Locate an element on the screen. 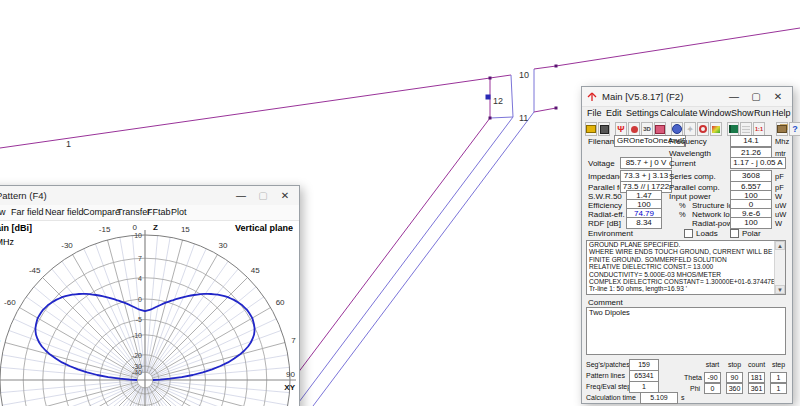 The image size is (800, 406). menu-plot: Plot is located at coordinates (179, 212).